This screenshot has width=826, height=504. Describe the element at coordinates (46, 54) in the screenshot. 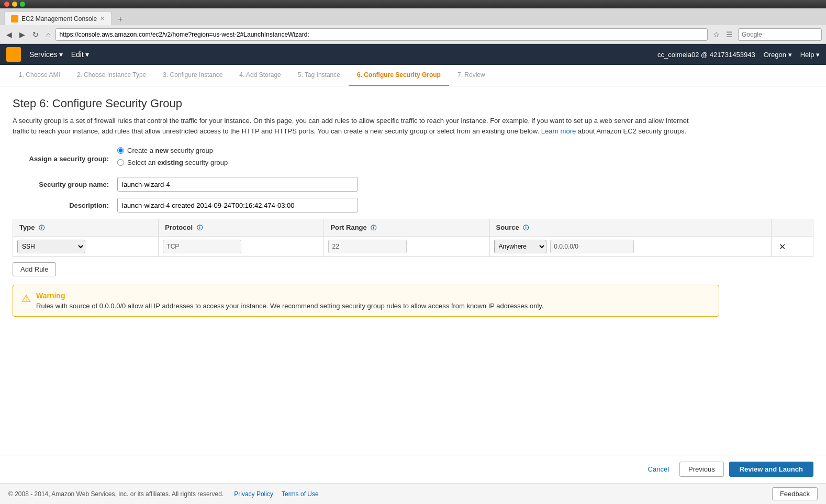

I see `services-menu-button: Services ▾` at that location.